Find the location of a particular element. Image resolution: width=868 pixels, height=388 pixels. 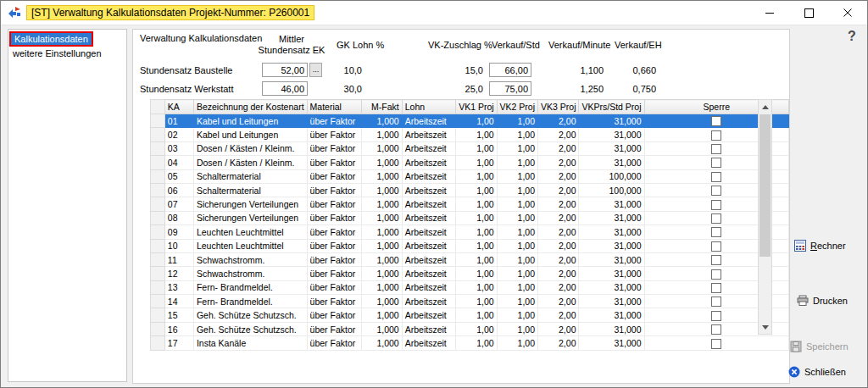

column-header-m-fakt: M-Fakt is located at coordinates (381, 107).